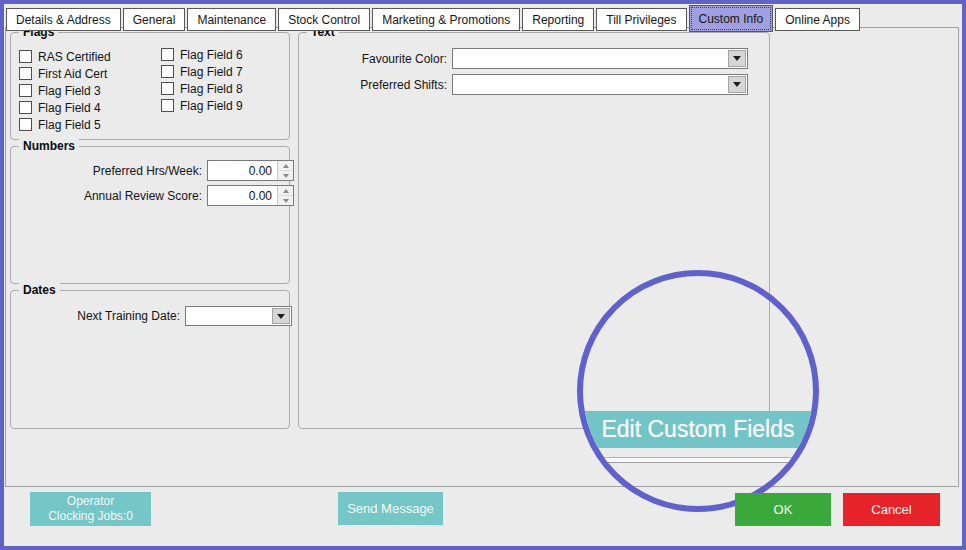  What do you see at coordinates (110, 171) in the screenshot?
I see `preferred-hrs-week-label: Preferred Hrs/Week:` at bounding box center [110, 171].